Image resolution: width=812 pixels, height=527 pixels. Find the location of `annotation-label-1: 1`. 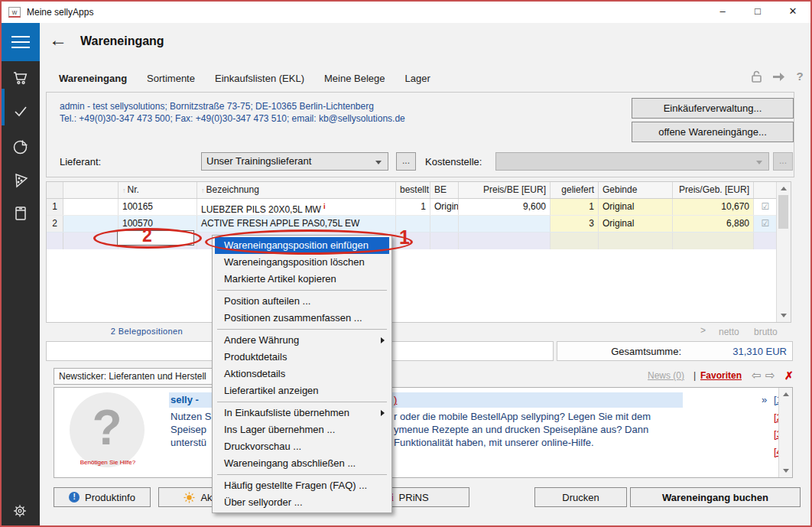

annotation-label-1: 1 is located at coordinates (404, 237).